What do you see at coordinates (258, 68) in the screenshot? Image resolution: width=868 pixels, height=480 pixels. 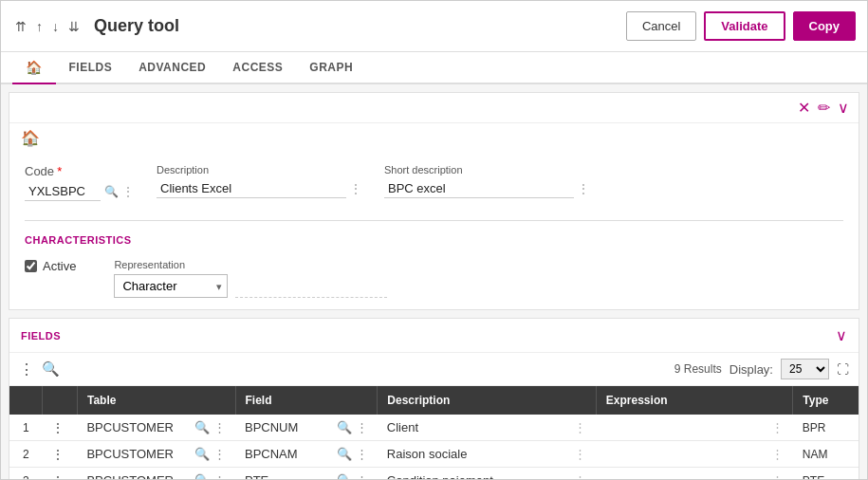 I see `tab-access: ACCESS` at bounding box center [258, 68].